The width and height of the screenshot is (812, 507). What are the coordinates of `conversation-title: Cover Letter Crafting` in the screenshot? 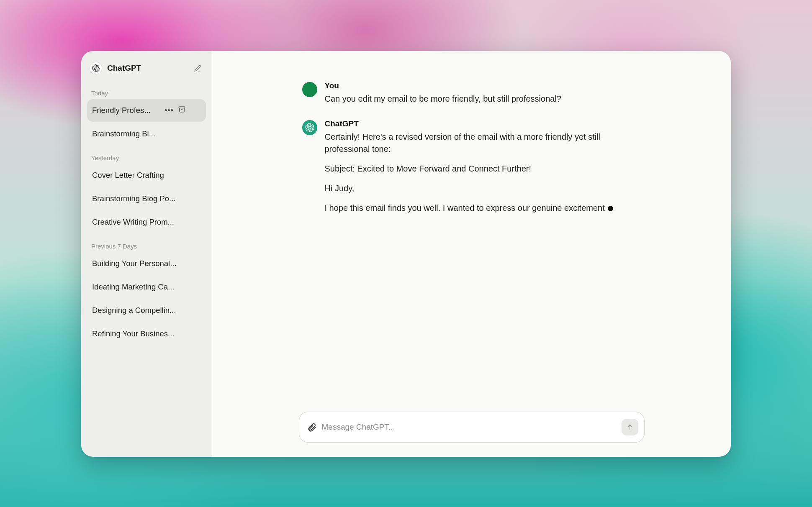 It's located at (146, 175).